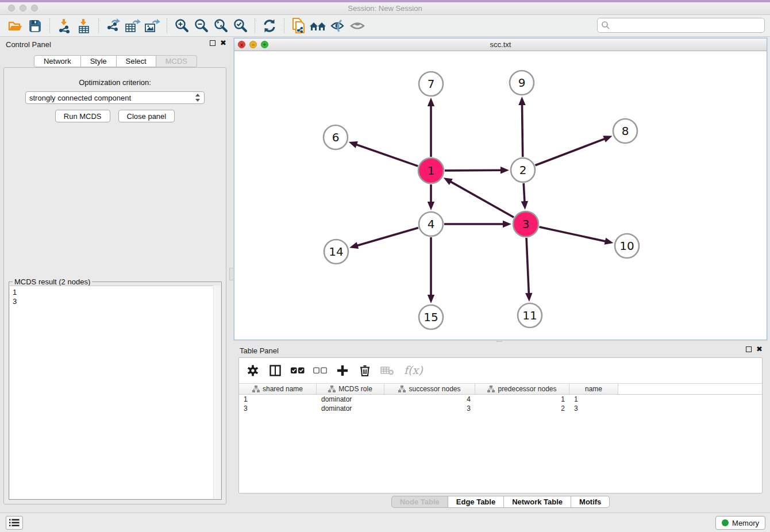  What do you see at coordinates (320, 371) in the screenshot?
I see `deselect-all-button` at bounding box center [320, 371].